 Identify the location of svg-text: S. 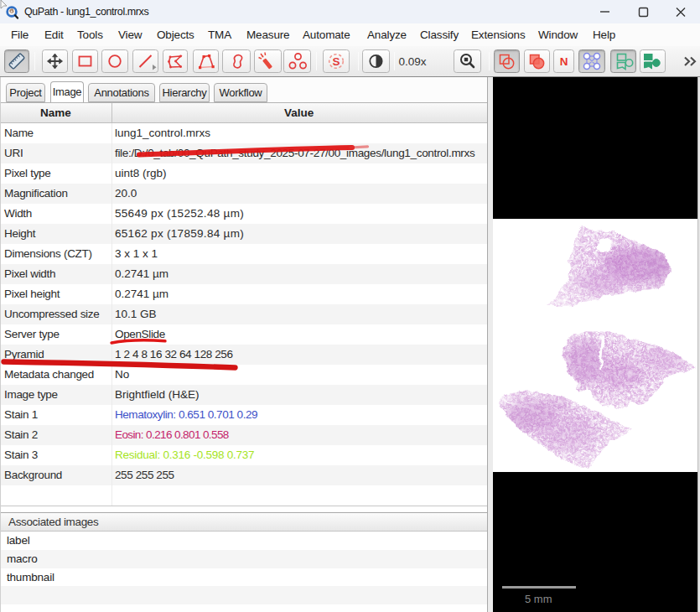
(335, 62).